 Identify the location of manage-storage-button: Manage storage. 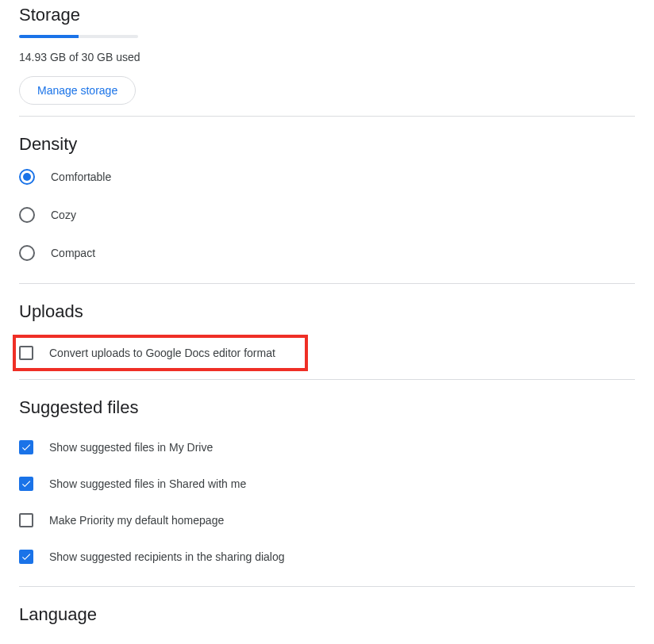
(78, 90).